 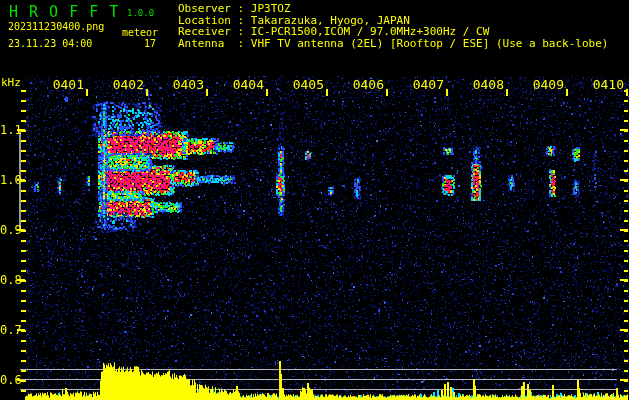 What do you see at coordinates (8, 280) in the screenshot?
I see `freq-tick-label-0.8: 0.8` at bounding box center [8, 280].